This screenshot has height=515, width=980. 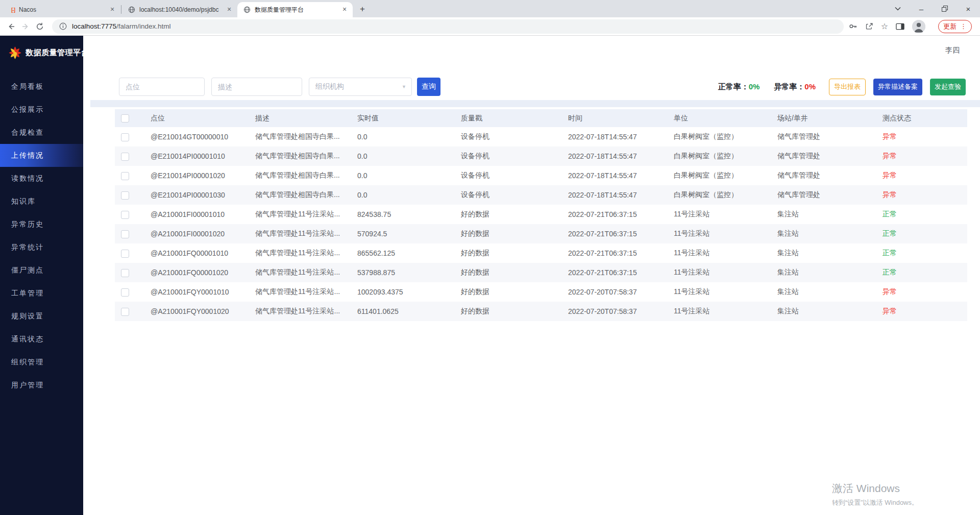 I want to click on cell-point: @A210001FQY0001010, so click(x=197, y=292).